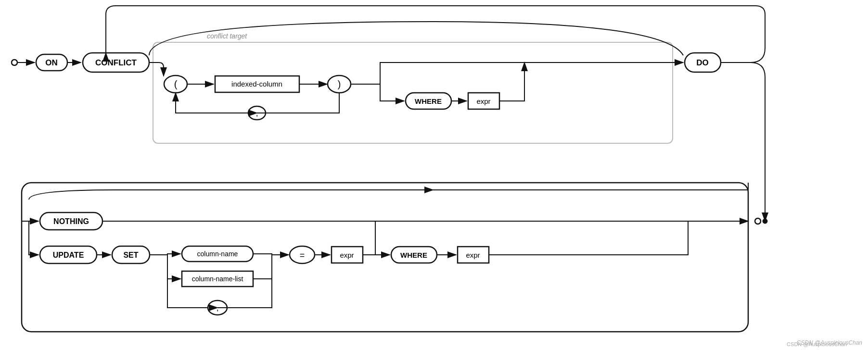 The width and height of the screenshot is (868, 350). Describe the element at coordinates (217, 254) in the screenshot. I see `col-name-text: column-name` at that location.